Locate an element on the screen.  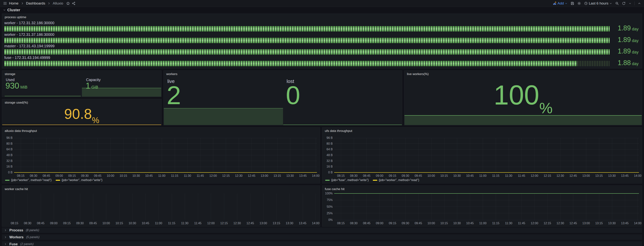
add-panel-button: Add is located at coordinates (560, 4).